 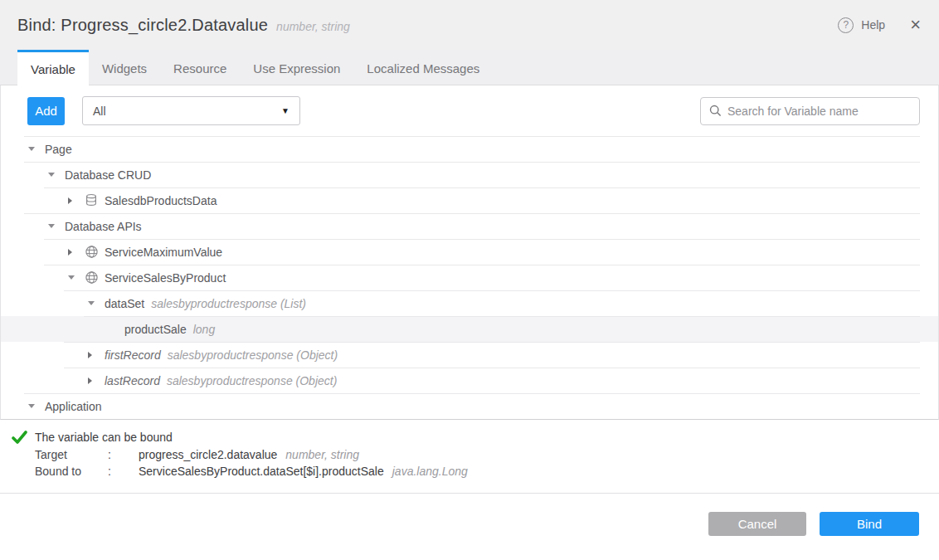 I want to click on help-button: ? Help, so click(x=861, y=25).